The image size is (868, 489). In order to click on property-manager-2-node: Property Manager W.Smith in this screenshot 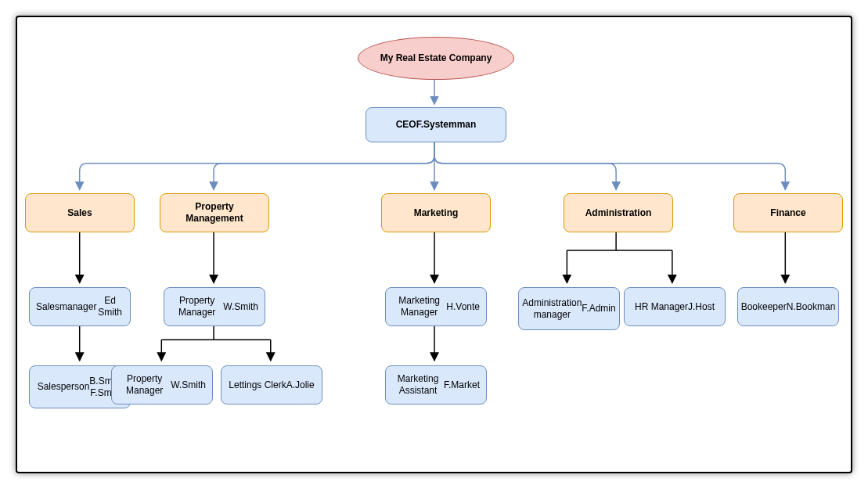, I will do `click(162, 385)`.